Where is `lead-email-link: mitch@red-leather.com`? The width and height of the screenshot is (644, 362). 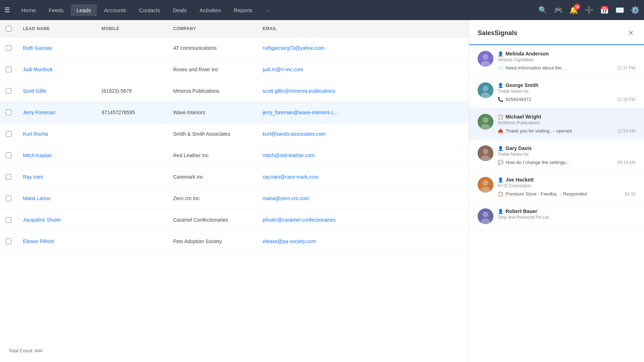
lead-email-link: mitch@red-leather.com is located at coordinates (288, 155).